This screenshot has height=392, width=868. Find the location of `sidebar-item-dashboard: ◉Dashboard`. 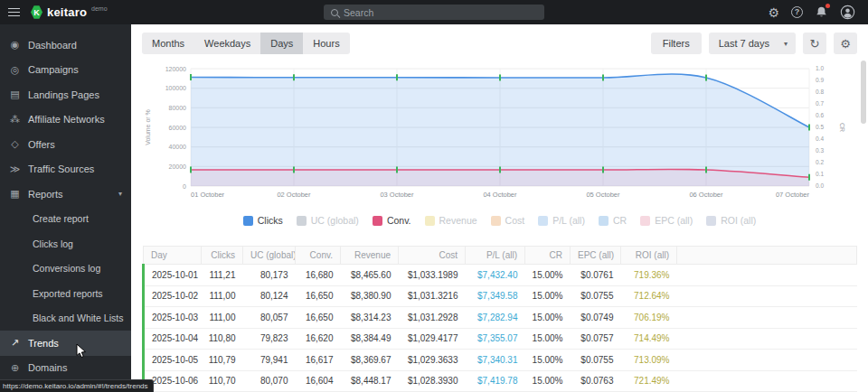

sidebar-item-dashboard: ◉Dashboard is located at coordinates (65, 45).